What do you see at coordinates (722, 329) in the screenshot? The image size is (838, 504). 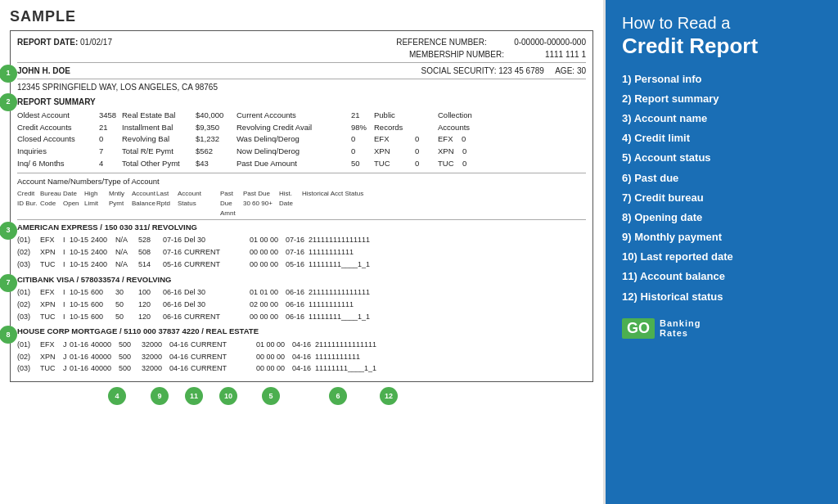 I see `go-banking-logo: GO Banking Rates` at bounding box center [722, 329].